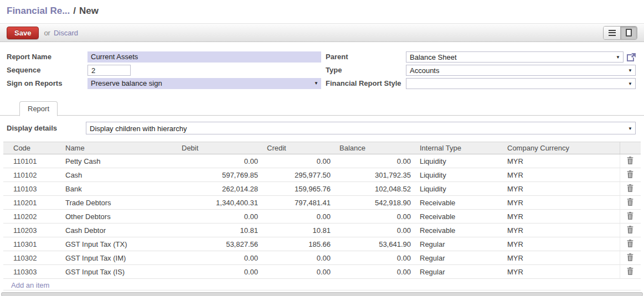  What do you see at coordinates (220, 202) in the screenshot?
I see `cell-debit: 1,340,400.31` at bounding box center [220, 202].